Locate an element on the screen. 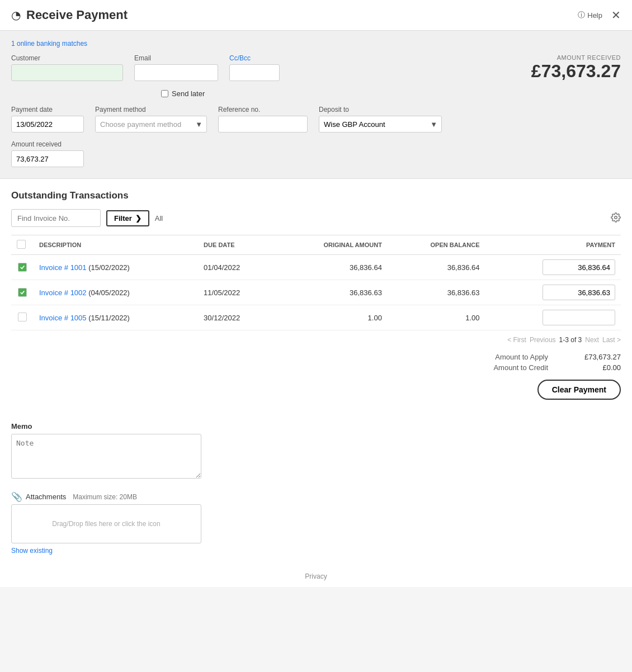 The width and height of the screenshot is (632, 672). amount-to-apply-value: £73,673.27 is located at coordinates (593, 357).